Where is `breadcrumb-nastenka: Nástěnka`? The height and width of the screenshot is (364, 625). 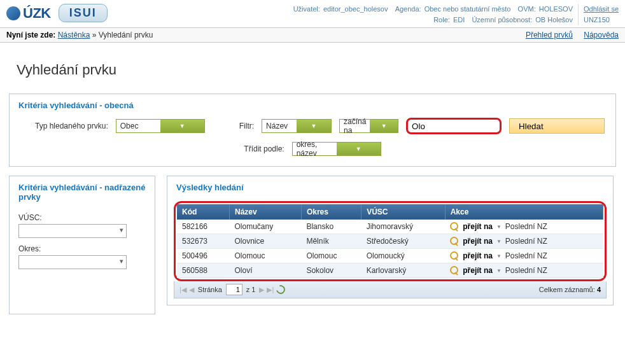 breadcrumb-nastenka: Nástěnka is located at coordinates (74, 35).